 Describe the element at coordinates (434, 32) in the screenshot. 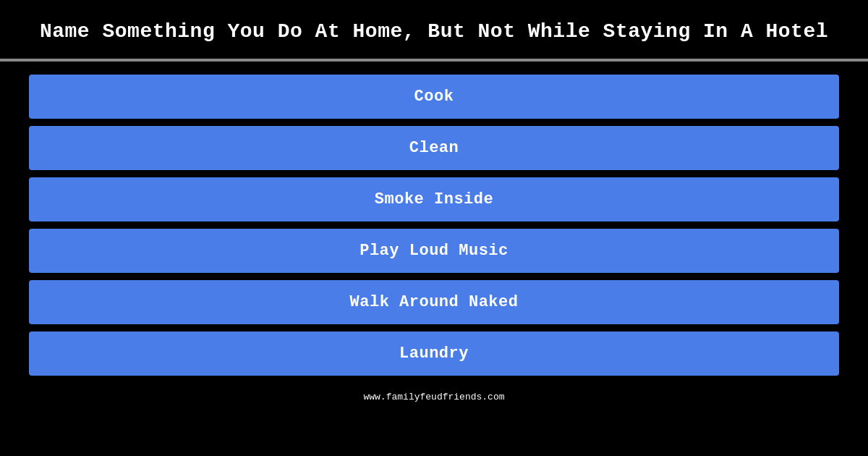

I see `question-title: Name Something You Do At Home, But Not W…` at that location.